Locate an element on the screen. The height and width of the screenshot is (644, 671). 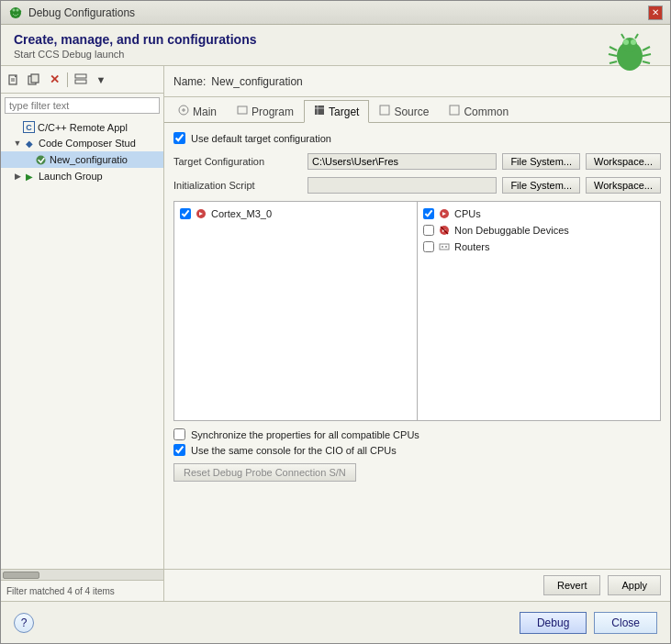
newconf-icon is located at coordinates (40, 160).